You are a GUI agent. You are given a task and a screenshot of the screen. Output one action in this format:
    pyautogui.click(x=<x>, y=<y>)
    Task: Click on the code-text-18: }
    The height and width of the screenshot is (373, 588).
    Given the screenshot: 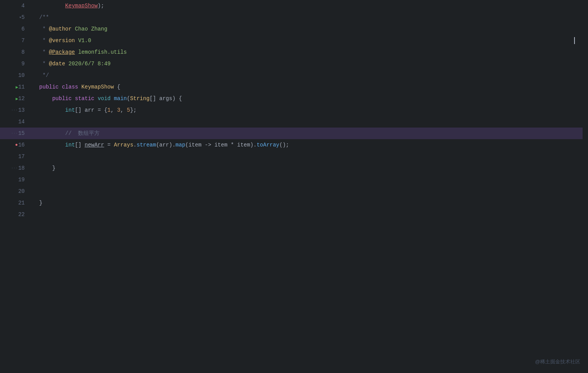 What is the action you would take?
    pyautogui.click(x=41, y=168)
    